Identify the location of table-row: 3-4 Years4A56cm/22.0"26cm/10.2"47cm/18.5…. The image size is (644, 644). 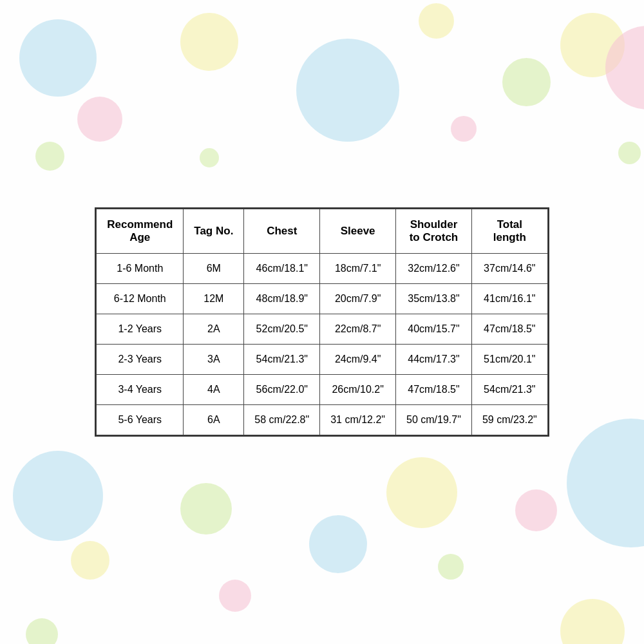
(322, 390).